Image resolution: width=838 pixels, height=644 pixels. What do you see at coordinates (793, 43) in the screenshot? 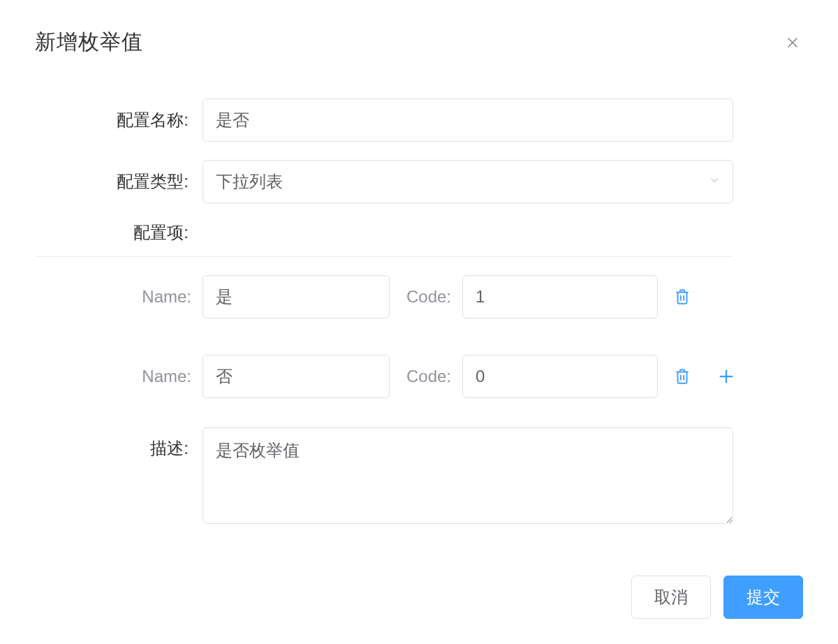
I see `close-button` at bounding box center [793, 43].